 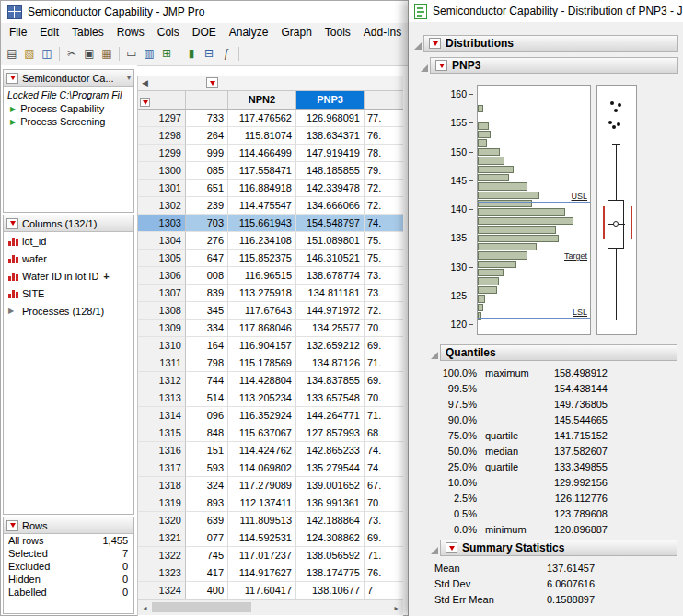 I want to click on row-number-cell: 1313, so click(x=162, y=398).